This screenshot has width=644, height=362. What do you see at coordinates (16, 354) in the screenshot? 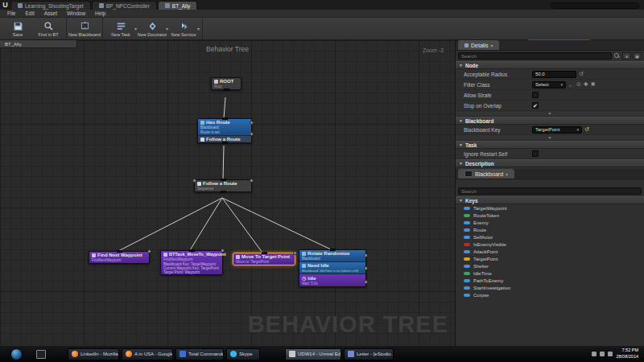
I see `start-button` at bounding box center [16, 354].